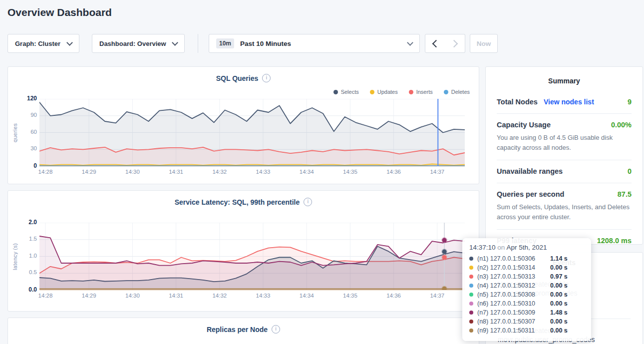 The image size is (644, 344). Describe the element at coordinates (514, 277) in the screenshot. I see `tooltip-node-label: (n3) 127.0.0.1:50313` at that location.